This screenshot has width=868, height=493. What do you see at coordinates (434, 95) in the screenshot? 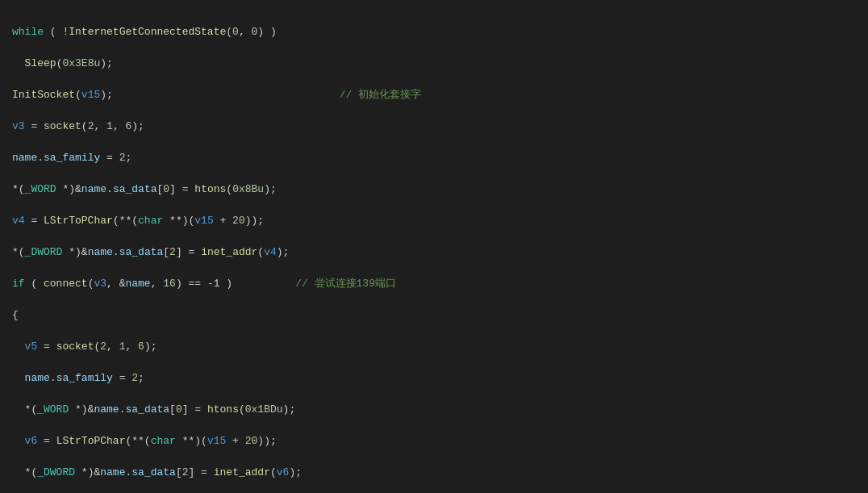
I see `line-3: InitSocket(v15); // 初始化套接字` at bounding box center [434, 95].